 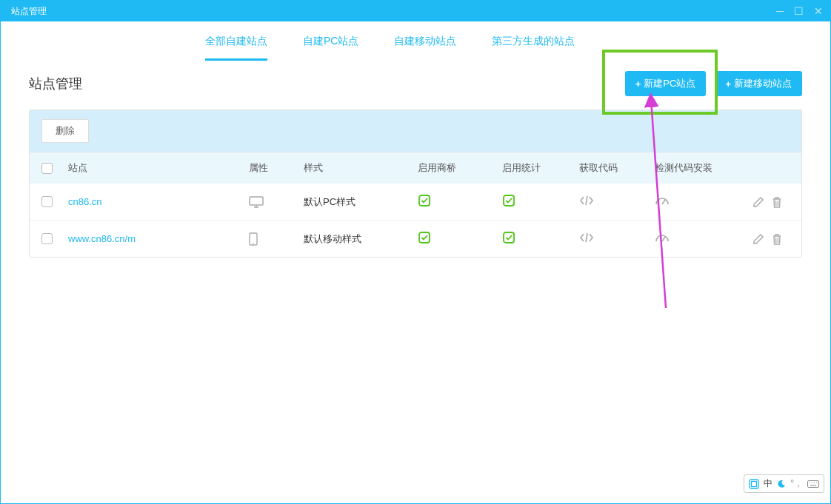 What do you see at coordinates (47, 169) in the screenshot?
I see `select-all-checkbox` at bounding box center [47, 169].